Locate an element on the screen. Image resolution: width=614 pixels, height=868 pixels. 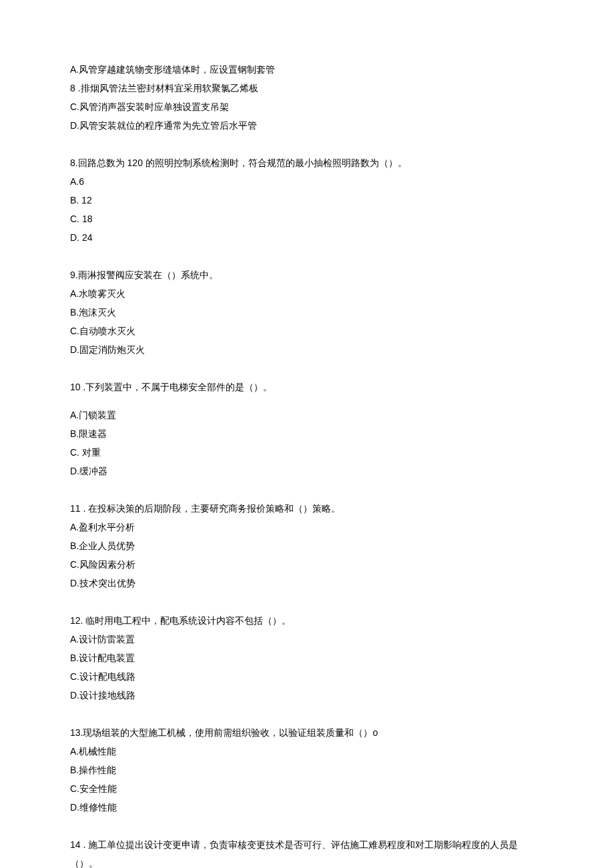
question-stem: 12. 临时用电工程中，配电系统设计内容不包括（）。 is located at coordinates (307, 620).